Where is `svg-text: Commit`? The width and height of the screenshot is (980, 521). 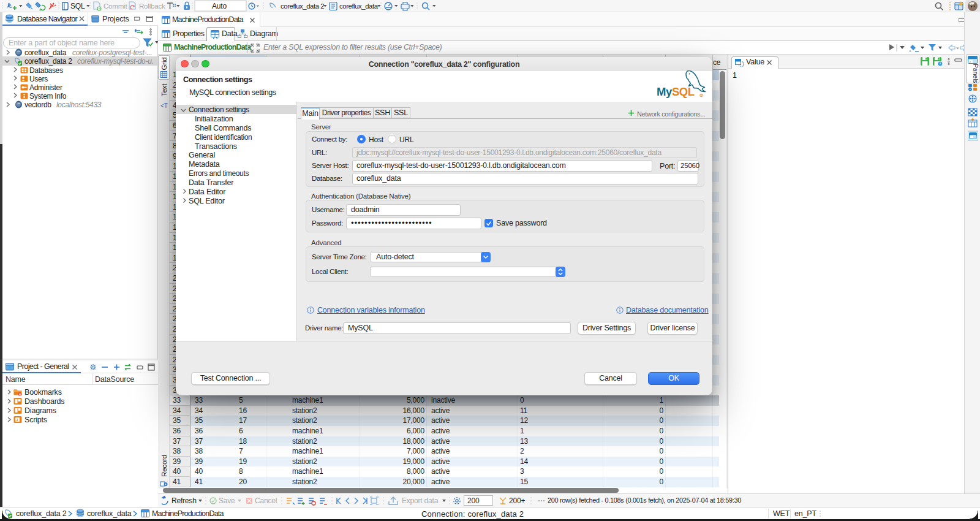
svg-text: Commit is located at coordinates (115, 6).